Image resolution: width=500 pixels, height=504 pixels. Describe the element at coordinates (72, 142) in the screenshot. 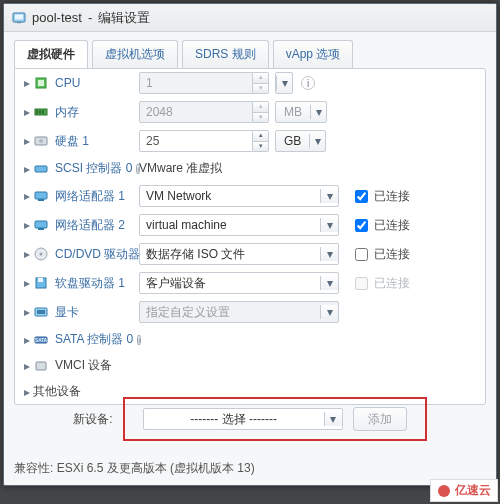

I see `disk1-label: 硬盘 1` at that location.